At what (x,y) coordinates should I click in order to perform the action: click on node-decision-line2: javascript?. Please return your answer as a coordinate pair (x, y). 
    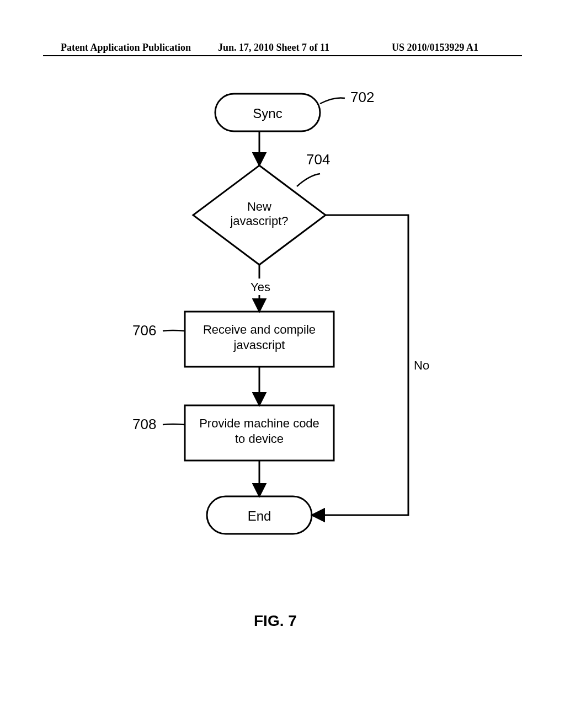
    Looking at the image, I should click on (259, 221).